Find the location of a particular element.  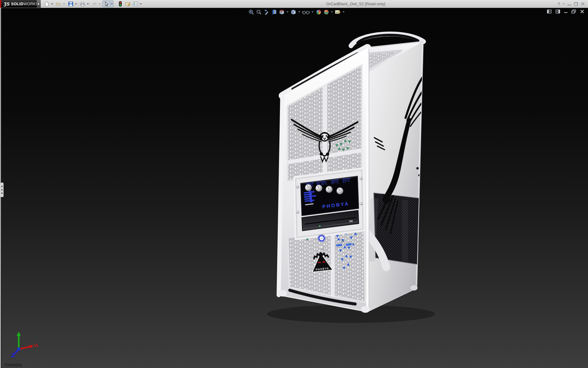

print-button is located at coordinates (83, 4).